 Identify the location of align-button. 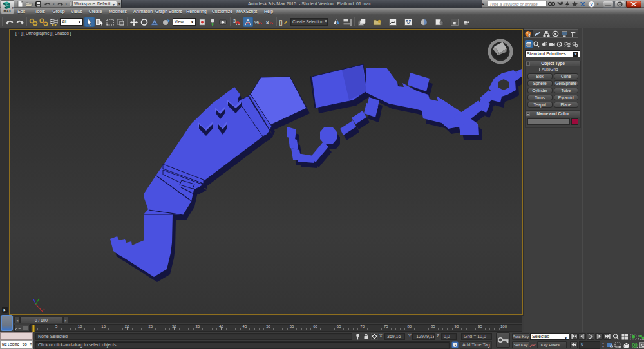
(347, 22).